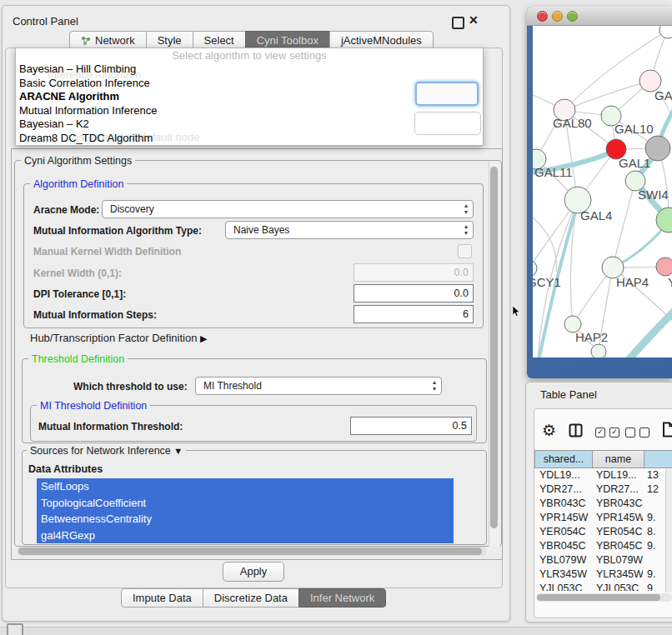 This screenshot has height=635, width=672. What do you see at coordinates (604, 490) in the screenshot?
I see `table-row: YDR27...YDR27...12` at bounding box center [604, 490].